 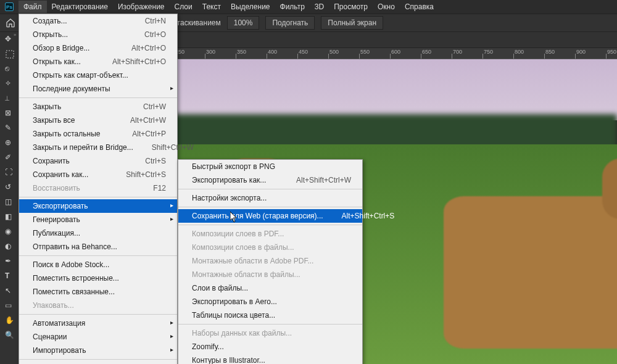 What do you see at coordinates (10, 188) in the screenshot?
I see `history-brush-icon: ↺` at bounding box center [10, 188].